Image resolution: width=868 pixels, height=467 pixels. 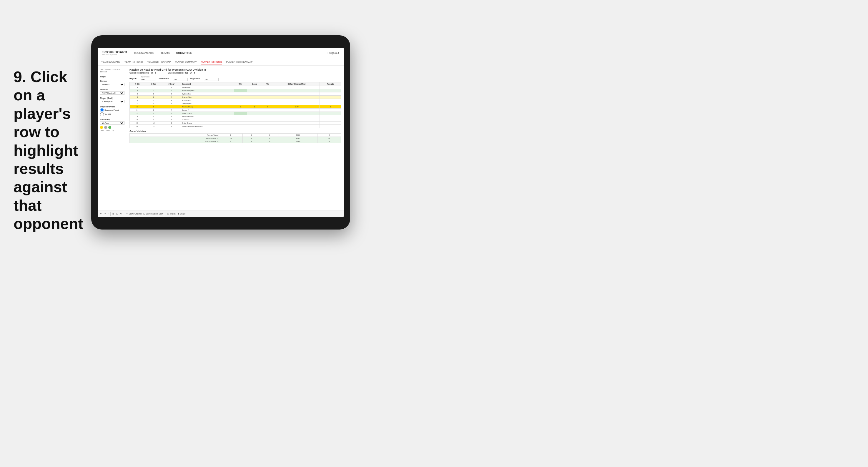 I want to click on paste-btn: ⊡, so click(x=117, y=214).